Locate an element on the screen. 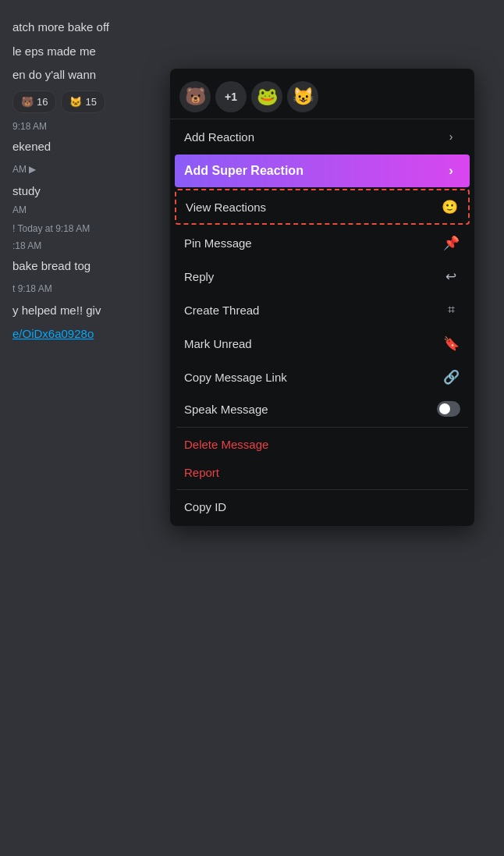  emoji-cat-btn: 😺 is located at coordinates (303, 97).